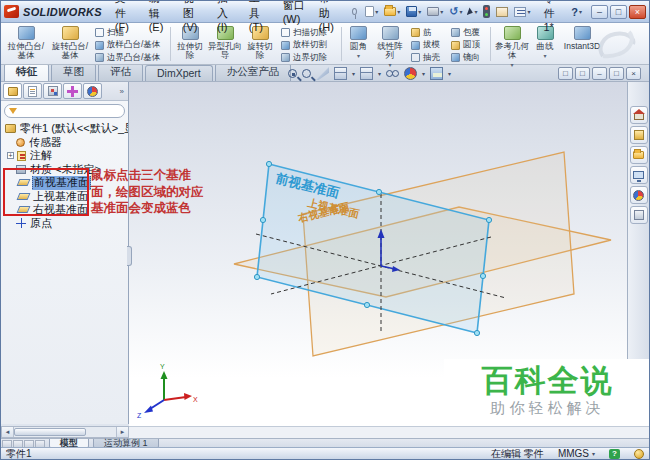 Image resolution: width=650 pixels, height=460 pixels. Describe the element at coordinates (190, 50) in the screenshot. I see `button-label: 拉伸切除` at that location.